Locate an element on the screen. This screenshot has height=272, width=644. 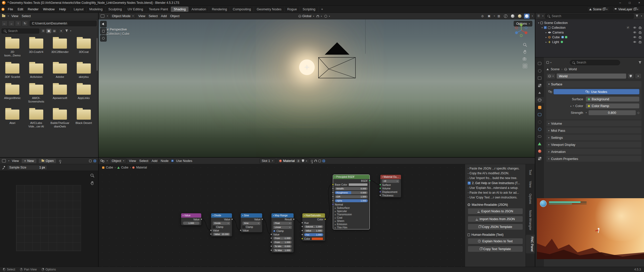
outliner-row-camera: ▸ Camera is located at coordinates (590, 32).